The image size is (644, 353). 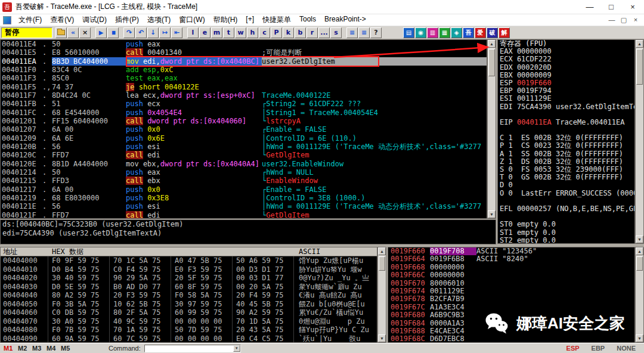 I want to click on animate-over-button: ↦, so click(x=165, y=33).